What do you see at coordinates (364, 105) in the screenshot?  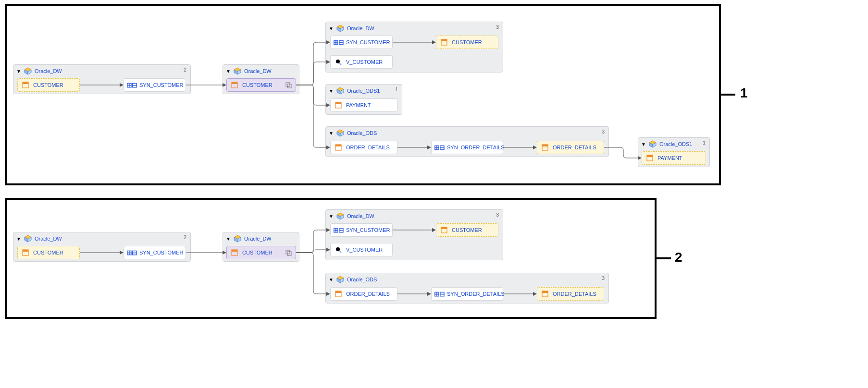 I see `node-payment-1: PAYMENT` at bounding box center [364, 105].